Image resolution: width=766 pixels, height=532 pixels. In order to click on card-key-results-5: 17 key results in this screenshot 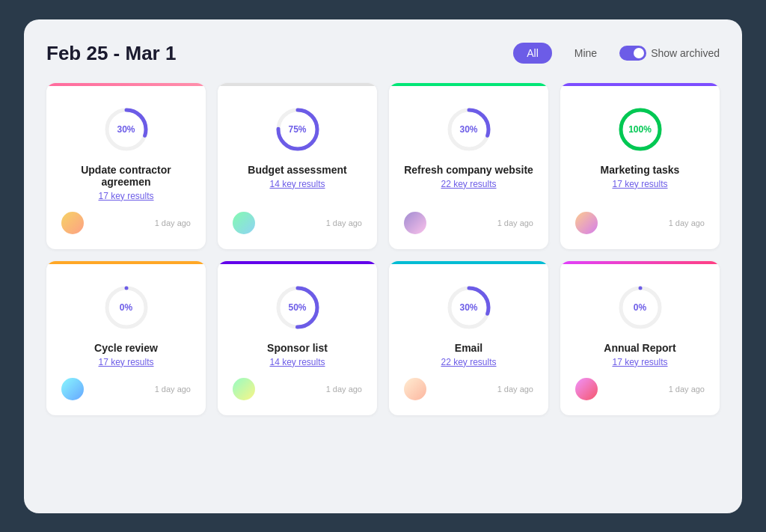, I will do `click(126, 362)`.